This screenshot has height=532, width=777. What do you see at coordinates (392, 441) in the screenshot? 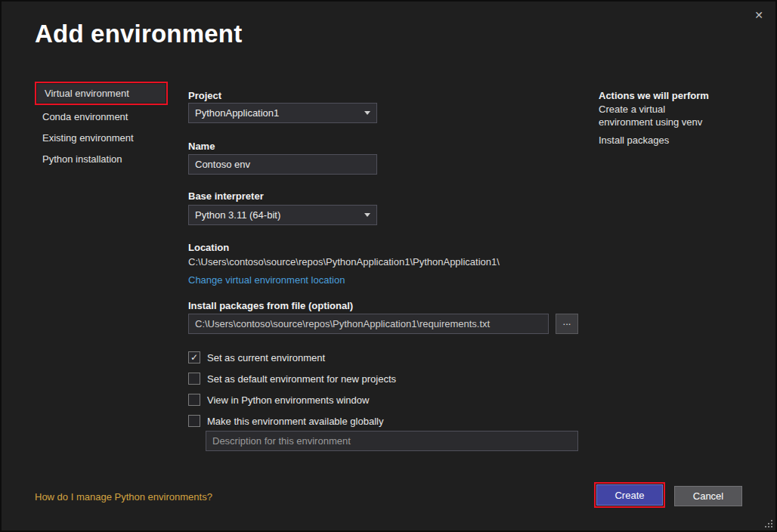
I see `description-input` at bounding box center [392, 441].